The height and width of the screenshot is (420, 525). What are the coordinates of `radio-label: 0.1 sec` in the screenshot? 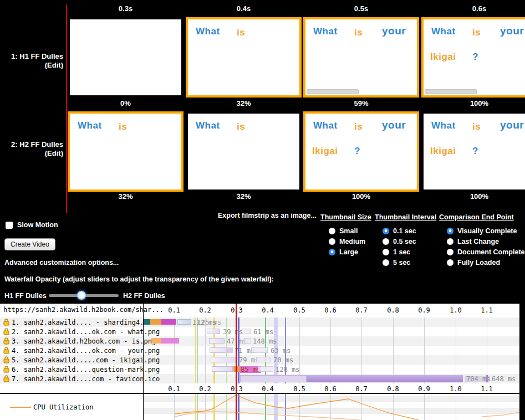 It's located at (405, 231).